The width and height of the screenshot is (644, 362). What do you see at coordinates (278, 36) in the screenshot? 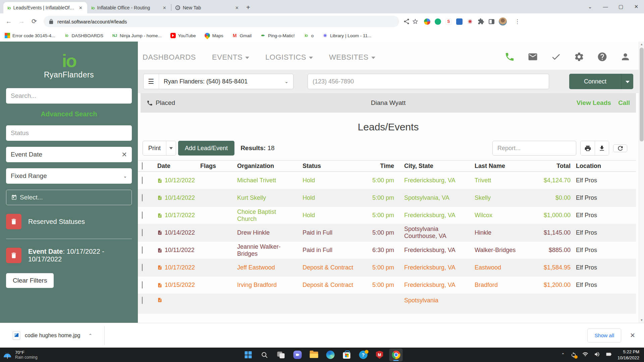
I see `bookmark-item: ✒Ping-o-Matic!` at bounding box center [278, 36].